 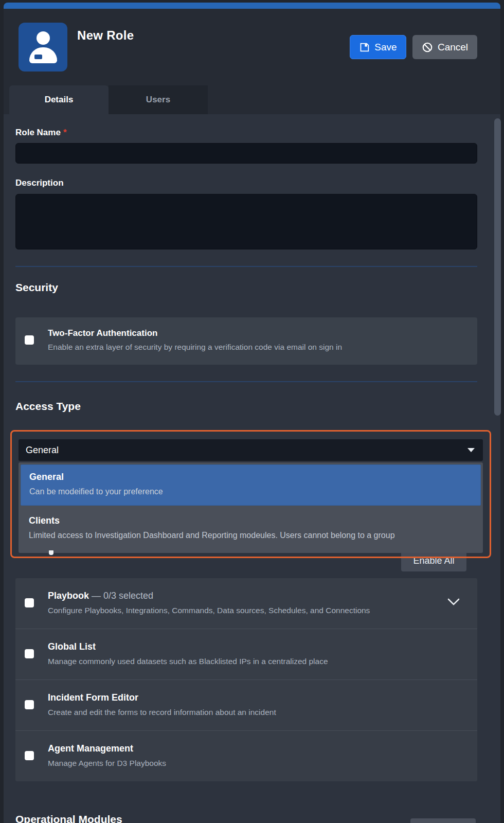 What do you see at coordinates (246, 818) in the screenshot?
I see `operational-modules-heading: Operational Modules` at bounding box center [246, 818].